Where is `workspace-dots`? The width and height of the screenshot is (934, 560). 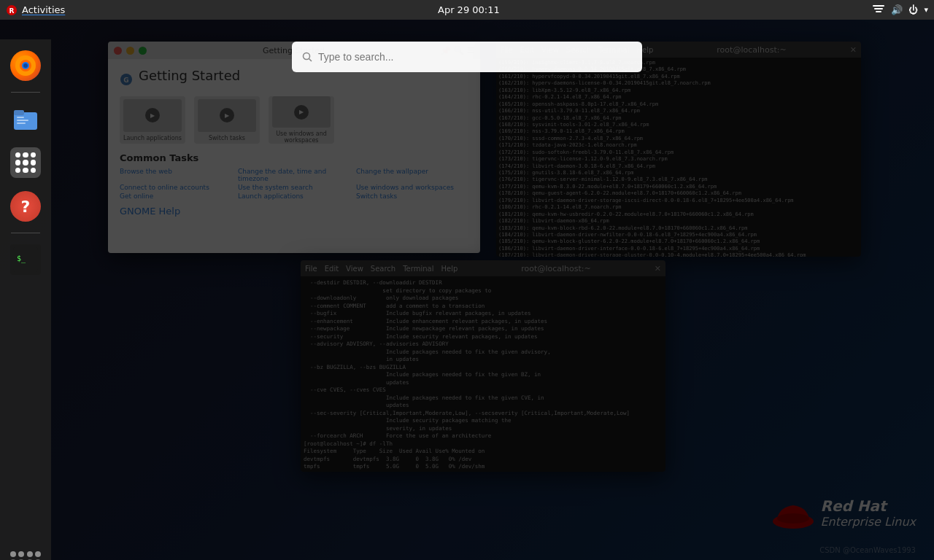 workspace-dots is located at coordinates (26, 554).